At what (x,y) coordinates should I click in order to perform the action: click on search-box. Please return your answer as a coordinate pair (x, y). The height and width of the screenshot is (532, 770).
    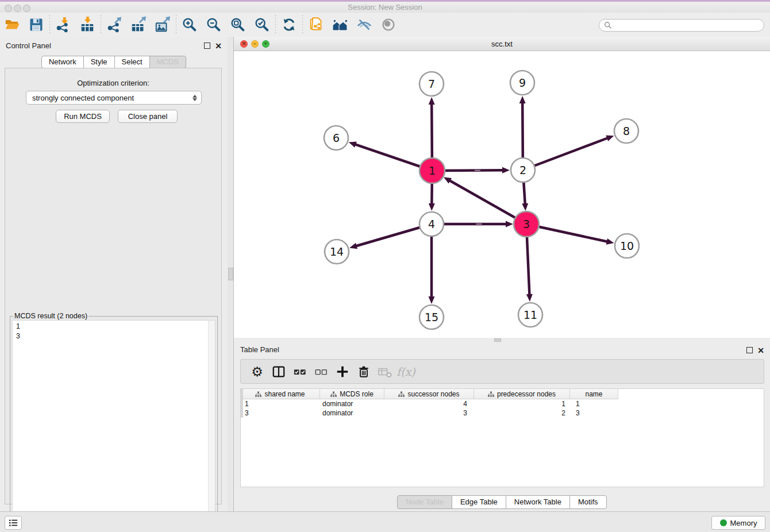
    Looking at the image, I should click on (682, 25).